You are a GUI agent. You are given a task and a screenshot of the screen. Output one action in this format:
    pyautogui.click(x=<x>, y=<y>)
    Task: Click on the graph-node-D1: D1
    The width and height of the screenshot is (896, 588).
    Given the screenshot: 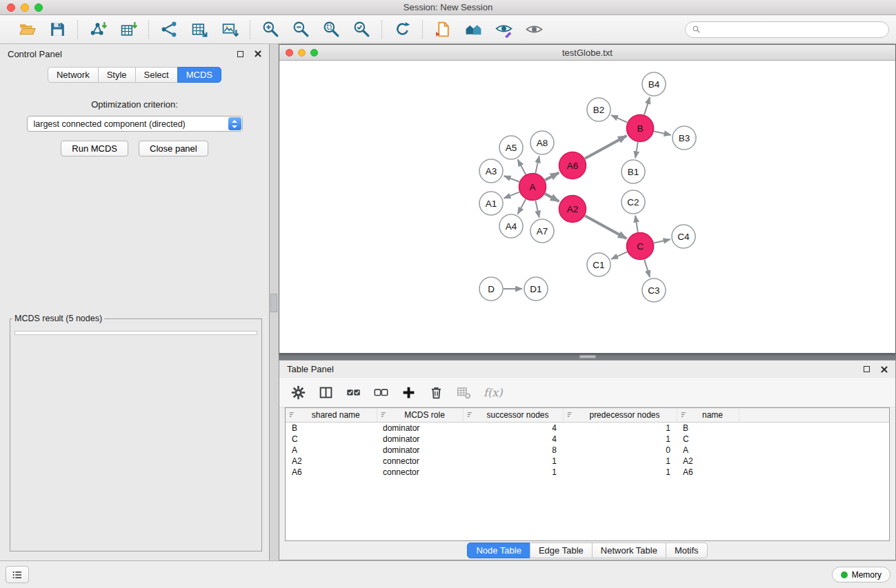 What is the action you would take?
    pyautogui.click(x=536, y=289)
    